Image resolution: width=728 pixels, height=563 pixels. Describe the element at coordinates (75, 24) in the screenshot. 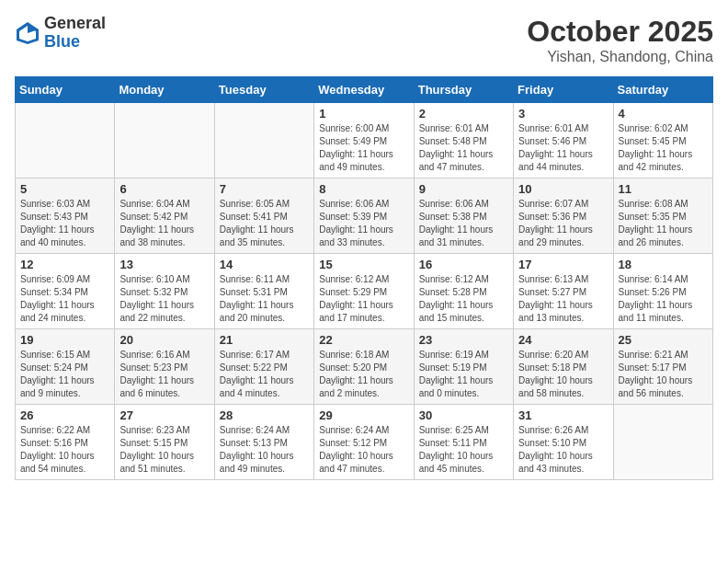

I see `logo-general: General` at that location.